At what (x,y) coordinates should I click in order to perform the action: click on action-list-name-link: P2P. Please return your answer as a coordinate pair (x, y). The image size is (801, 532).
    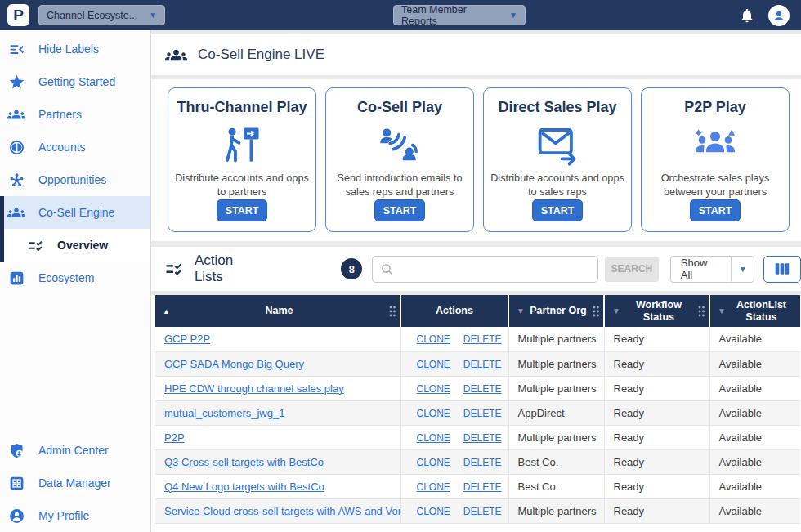
    Looking at the image, I should click on (175, 438).